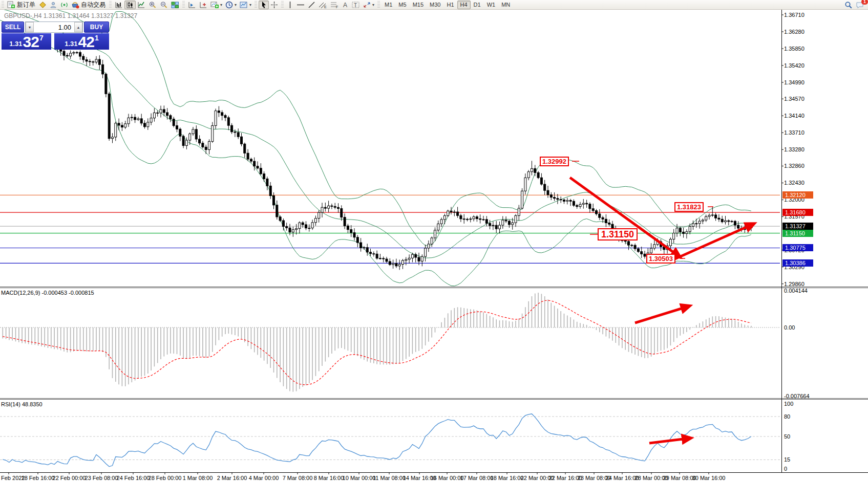 Image resolution: width=868 pixels, height=481 pixels. I want to click on signals-button, so click(65, 5).